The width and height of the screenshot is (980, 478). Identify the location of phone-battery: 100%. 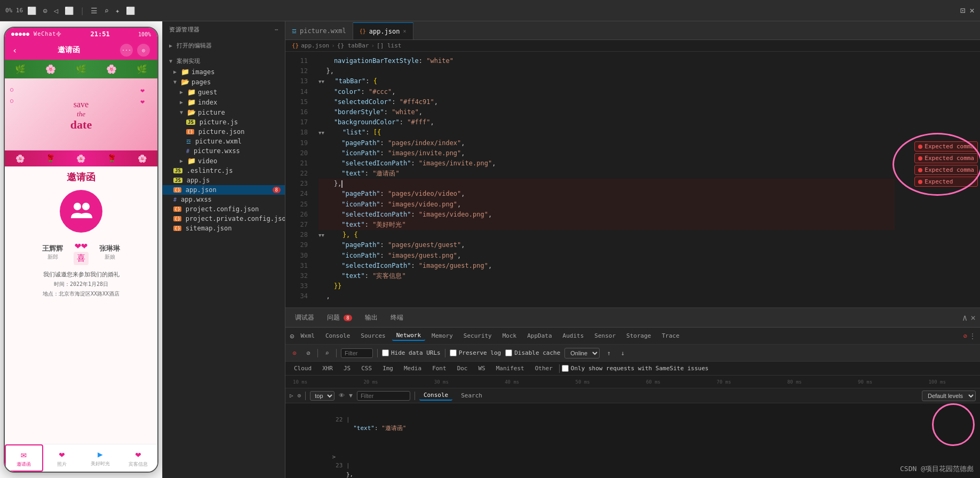
(145, 34).